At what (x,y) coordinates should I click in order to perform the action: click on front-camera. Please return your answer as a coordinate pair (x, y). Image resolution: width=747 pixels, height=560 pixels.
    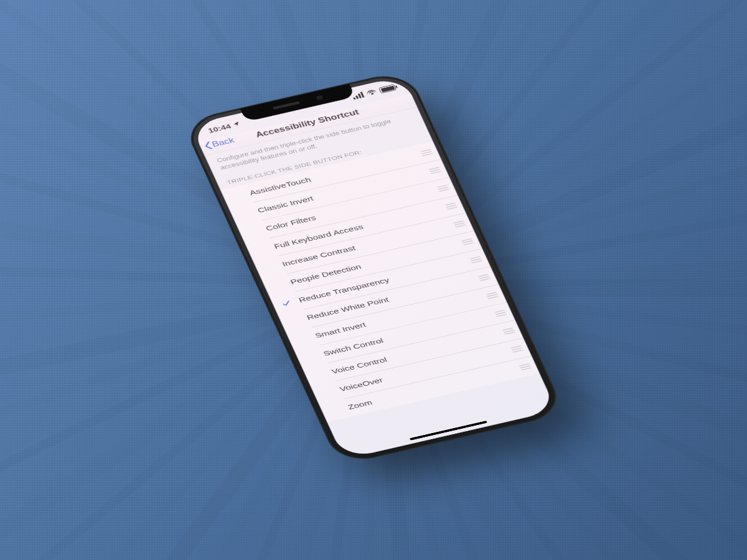
    Looking at the image, I should click on (319, 98).